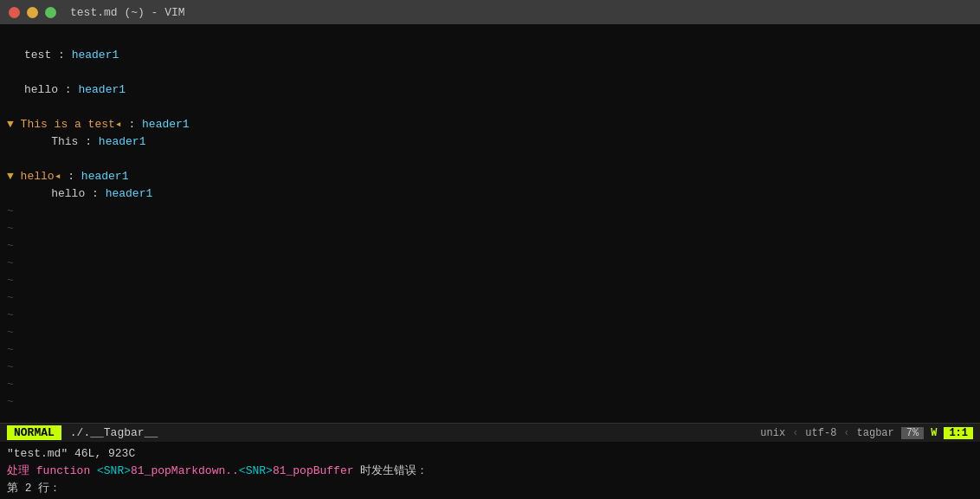  I want to click on statusbar: NORMAL ./.__Tagbar__ unix ‹ utf-8 ‹ tagb…, so click(490, 432).